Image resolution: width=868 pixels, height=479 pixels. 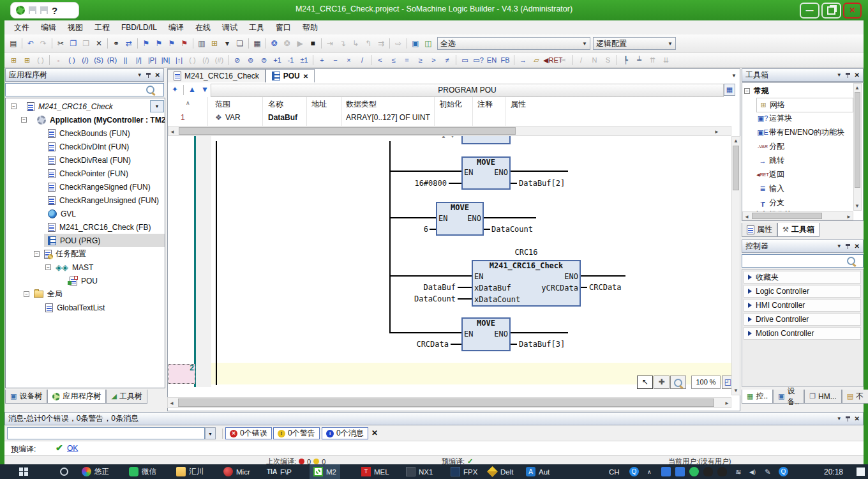 I want to click on input-operand: 6, so click(x=415, y=229).